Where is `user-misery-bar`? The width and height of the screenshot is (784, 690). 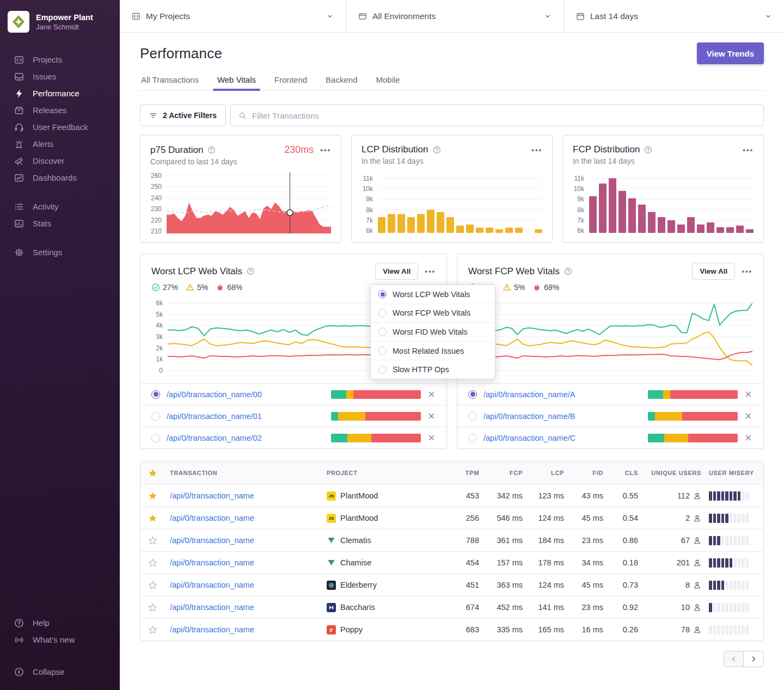
user-misery-bar is located at coordinates (732, 607).